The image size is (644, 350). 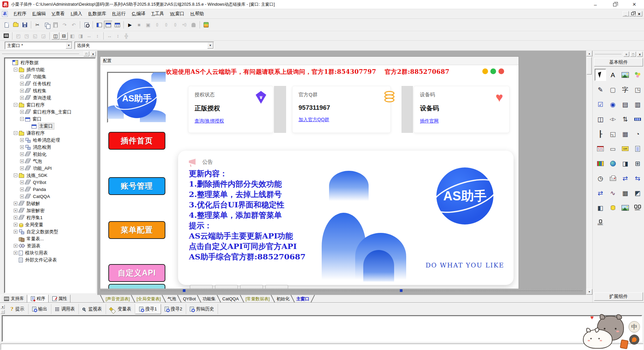 What do you see at coordinates (40, 77) in the screenshot?
I see `tree-item-label: 功能集` at bounding box center [40, 77].